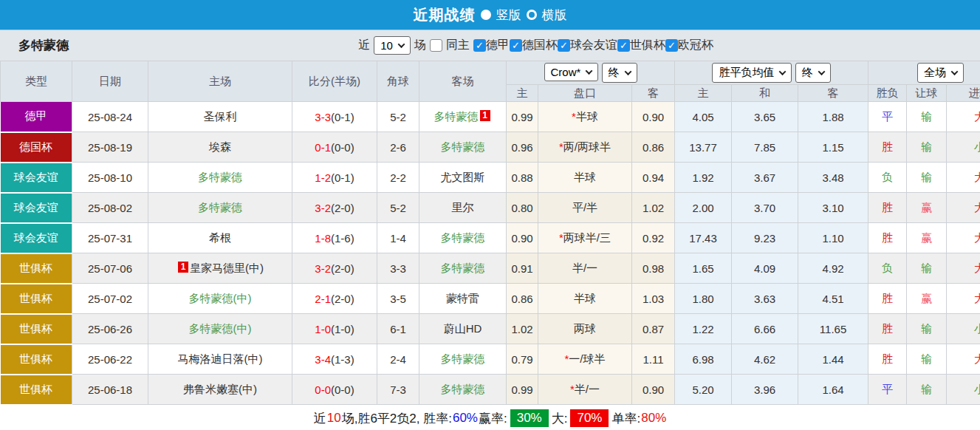 The height and width of the screenshot is (430, 980). What do you see at coordinates (560, 418) in the screenshot?
I see `summary-segment: 大:` at bounding box center [560, 418].